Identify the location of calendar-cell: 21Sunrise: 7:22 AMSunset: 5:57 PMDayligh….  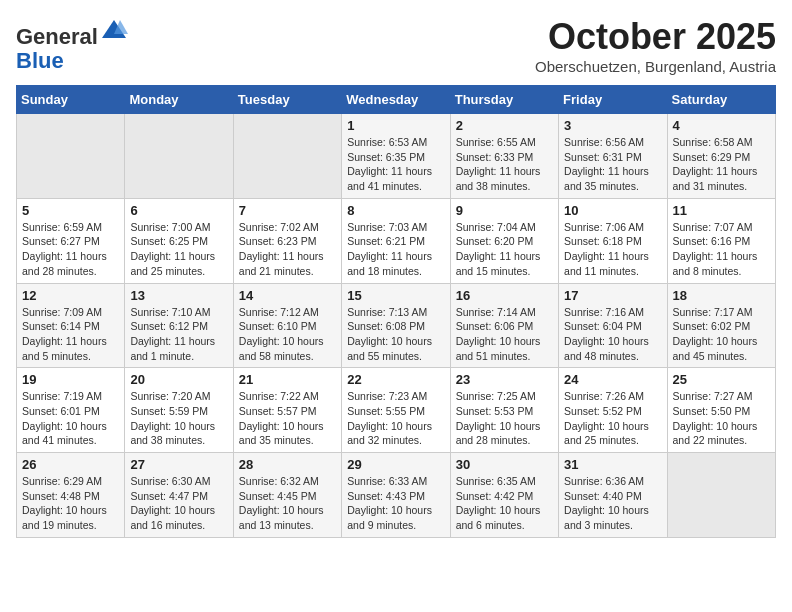
(287, 410).